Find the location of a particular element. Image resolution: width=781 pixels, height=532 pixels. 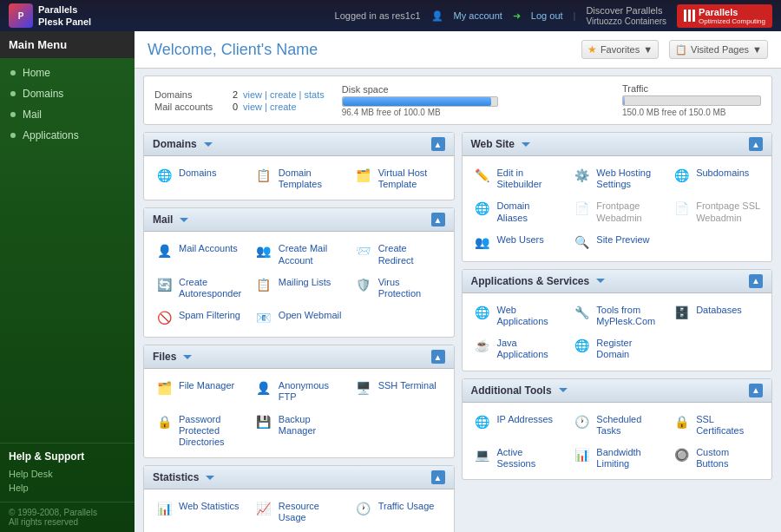

apps-header: Applications & Services ▲ is located at coordinates (618, 281).